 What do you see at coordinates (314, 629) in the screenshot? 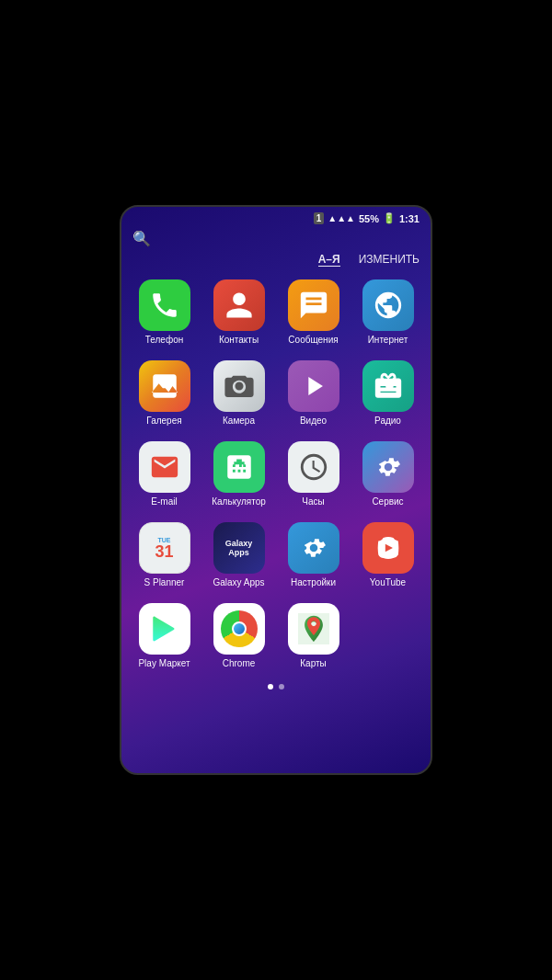
I see `maps-icon` at bounding box center [314, 629].